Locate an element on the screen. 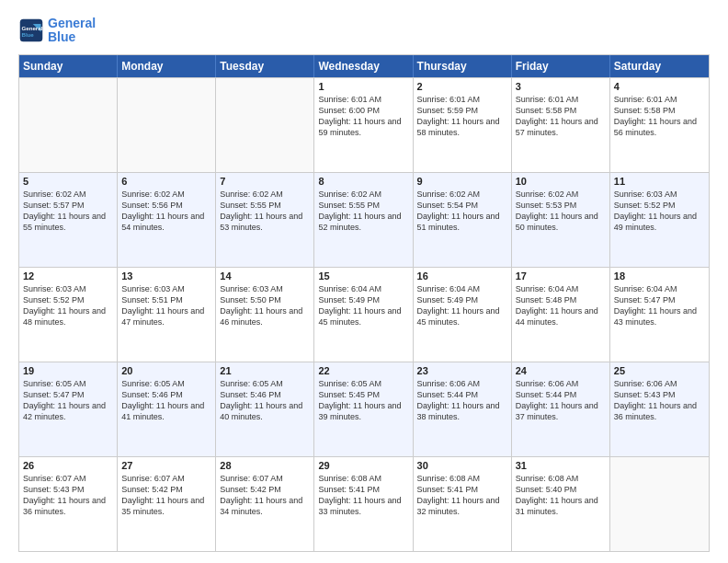  cell-info: Sunrise: 6:02 AM Sunset: 5:56 PM Dayligh… is located at coordinates (166, 212).